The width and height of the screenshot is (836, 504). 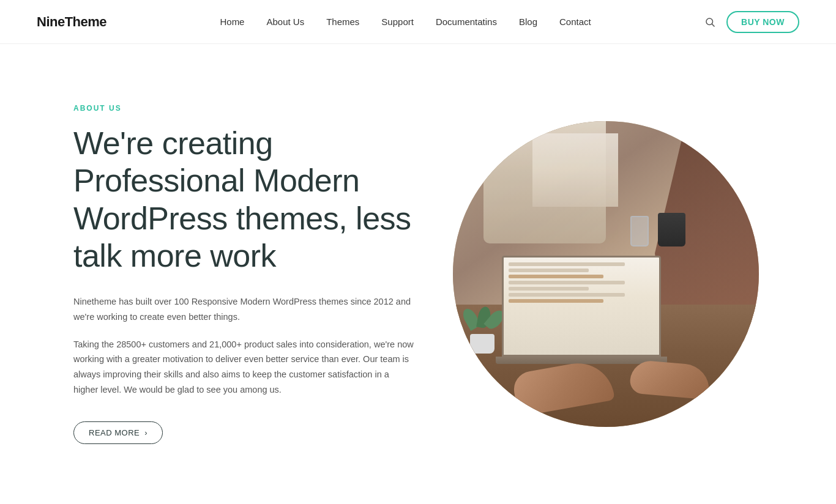 I want to click on nav-blog: Blog, so click(x=528, y=22).